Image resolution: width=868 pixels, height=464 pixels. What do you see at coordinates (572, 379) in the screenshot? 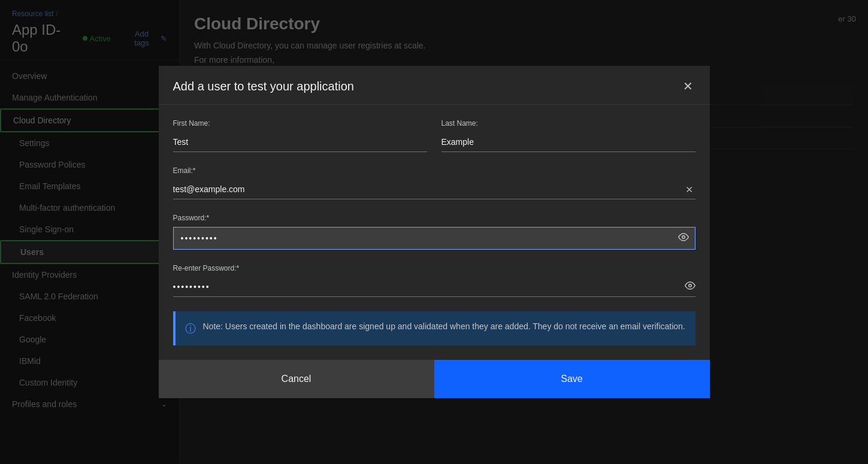
I see `save-button: Save` at bounding box center [572, 379].